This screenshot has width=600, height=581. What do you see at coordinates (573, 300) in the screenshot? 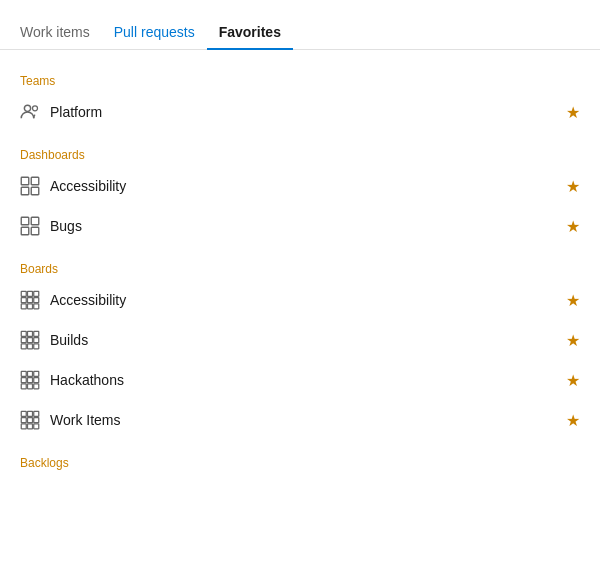
I see `star-icon-accessibility-board: ★` at bounding box center [573, 300].